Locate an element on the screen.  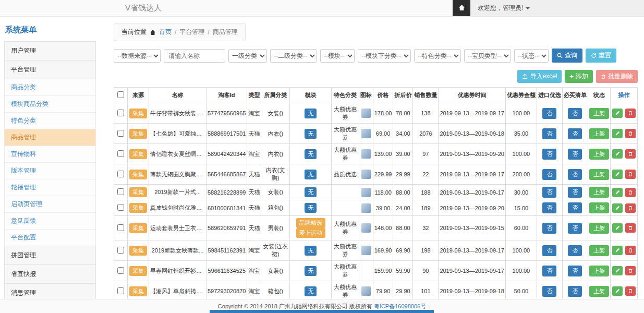
user-menu: 欢迎您，管理员! is located at coordinates (504, 8).